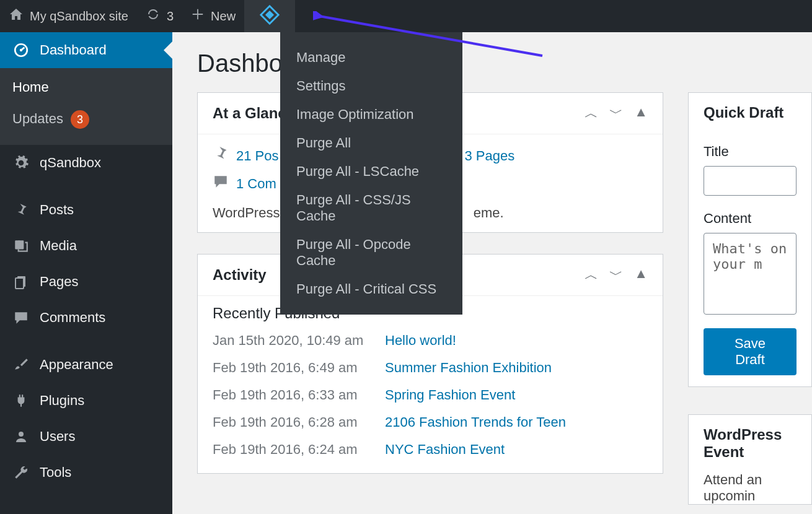 The height and width of the screenshot is (514, 812). What do you see at coordinates (56, 473) in the screenshot?
I see `sidebar-label: Tools` at bounding box center [56, 473].